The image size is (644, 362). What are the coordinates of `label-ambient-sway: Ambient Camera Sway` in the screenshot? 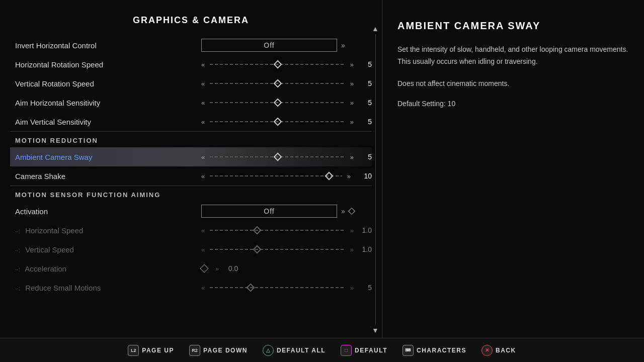 It's located at (106, 157).